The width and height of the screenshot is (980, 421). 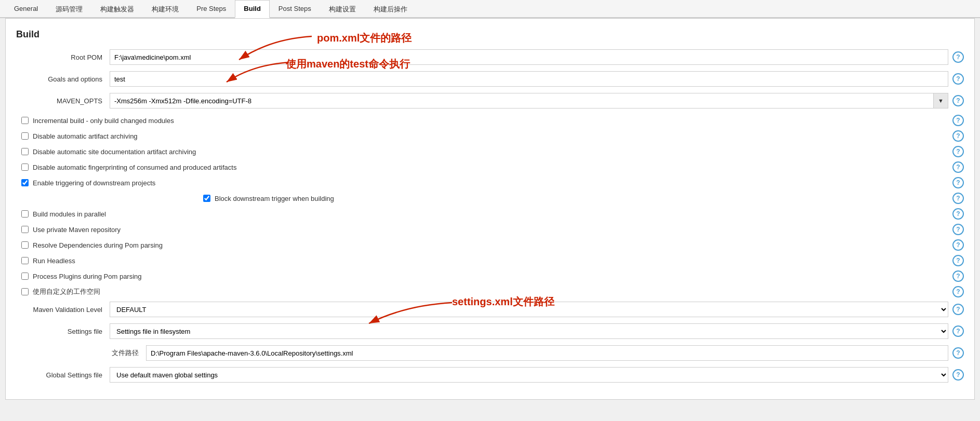 What do you see at coordinates (25, 245) in the screenshot?
I see `checkbox-resolve-deps` at bounding box center [25, 245].